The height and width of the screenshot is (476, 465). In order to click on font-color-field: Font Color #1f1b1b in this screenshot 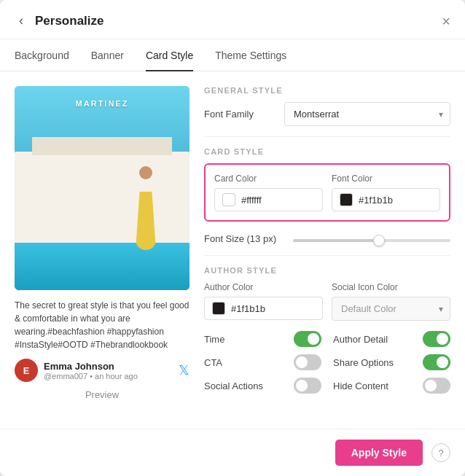, I will do `click(386, 192)`.